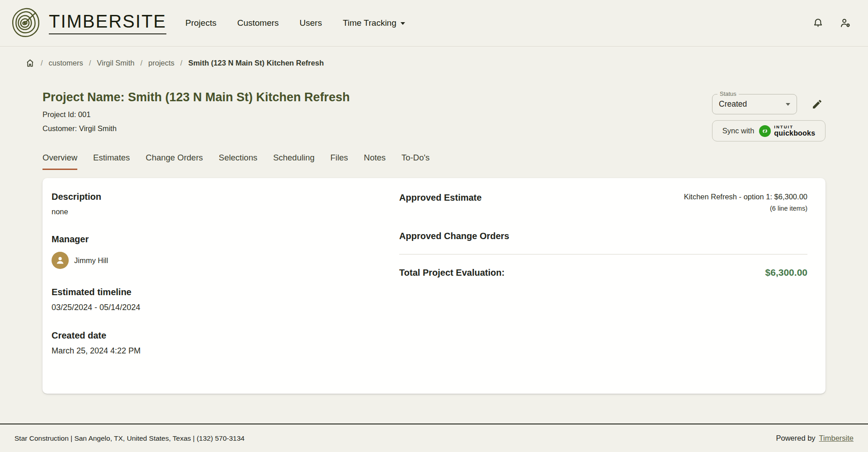  I want to click on approved-change-orders-heading: Approved Change Orders, so click(603, 236).